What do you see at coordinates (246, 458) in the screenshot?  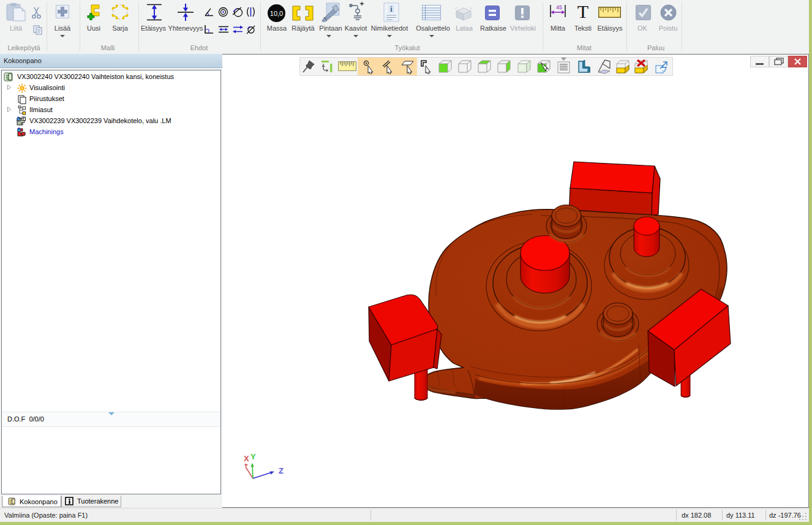 I see `svg-text: X` at bounding box center [246, 458].